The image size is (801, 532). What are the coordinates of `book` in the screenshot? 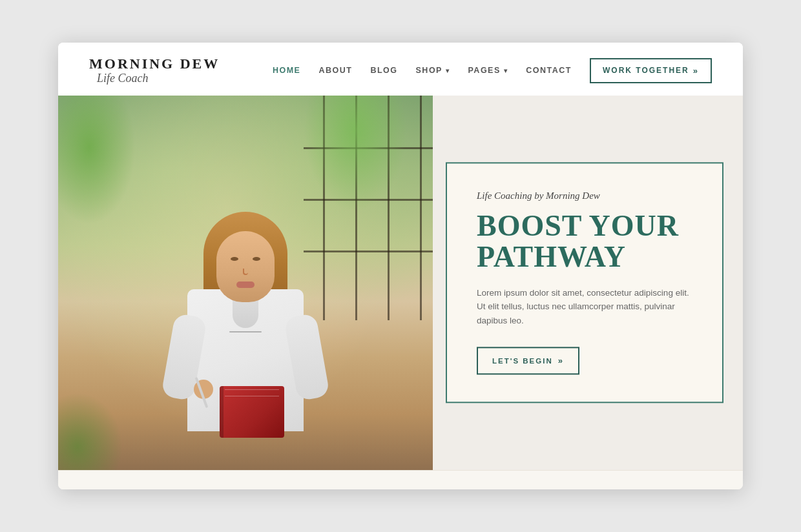 It's located at (252, 412).